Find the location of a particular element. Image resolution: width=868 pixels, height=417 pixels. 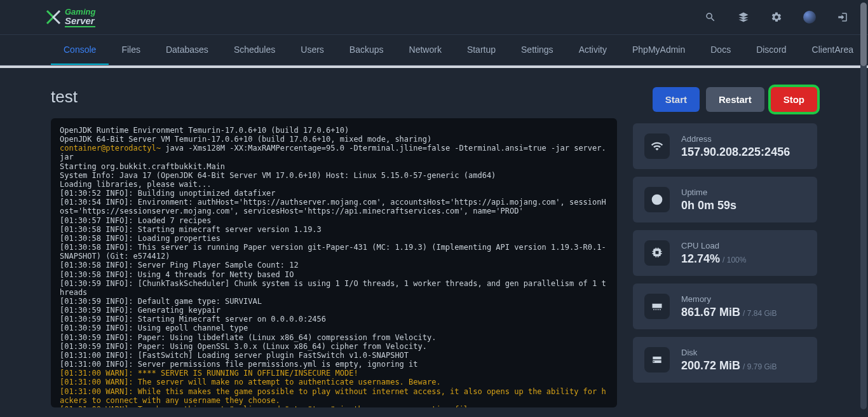

topbar: Gaming Server is located at coordinates (434, 18).